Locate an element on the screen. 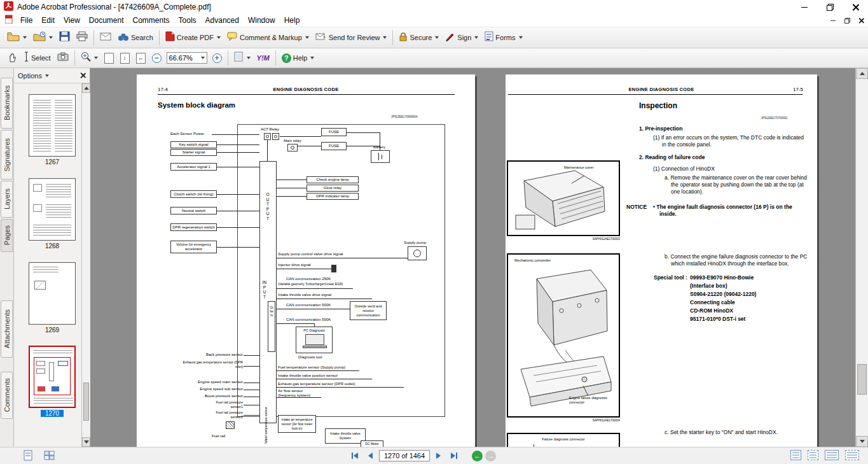 The image size is (868, 464). help-button: ?Help is located at coordinates (298, 58).